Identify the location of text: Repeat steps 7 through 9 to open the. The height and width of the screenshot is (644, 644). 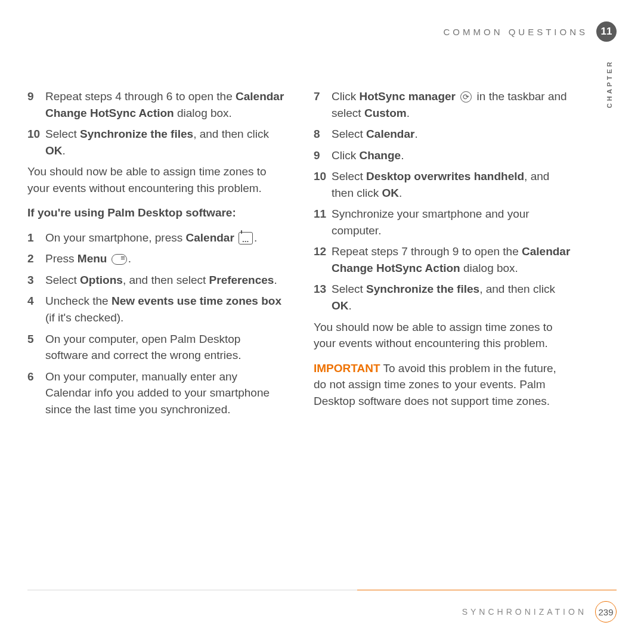
(427, 252).